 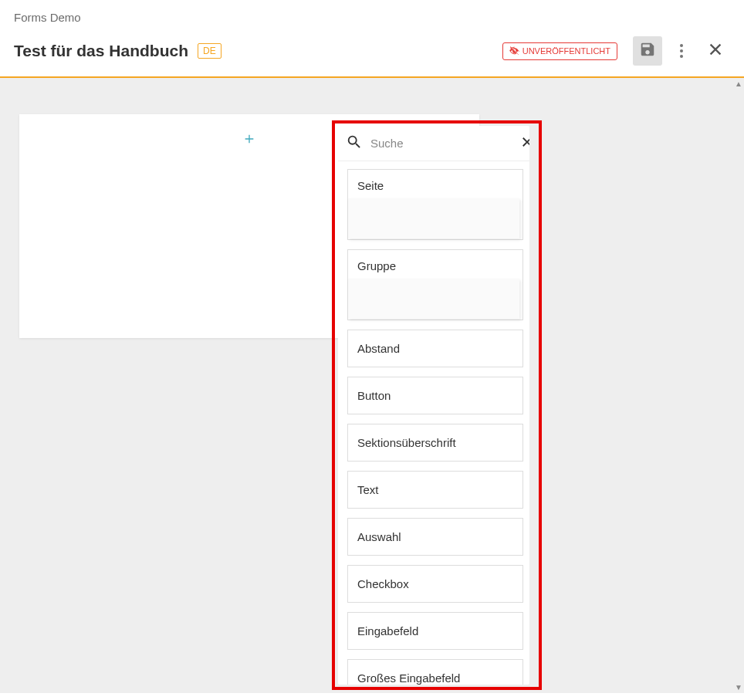 What do you see at coordinates (358, 144) in the screenshot?
I see `search-icon` at bounding box center [358, 144].